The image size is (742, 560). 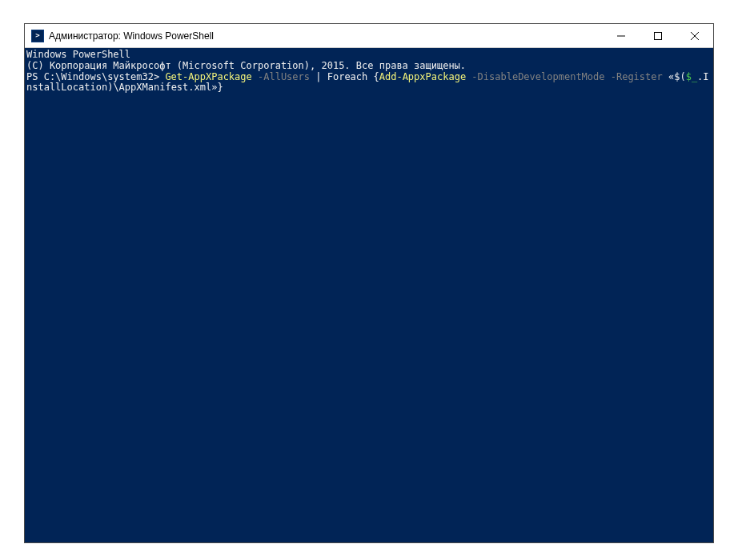 What do you see at coordinates (658, 35) in the screenshot?
I see `maximize-button` at bounding box center [658, 35].